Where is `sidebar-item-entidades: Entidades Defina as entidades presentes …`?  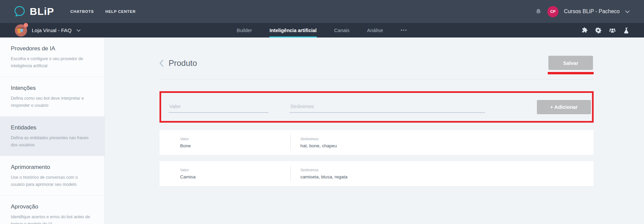
sidebar-item-entidades: Entidades Defina as entidades presentes … is located at coordinates (52, 136).